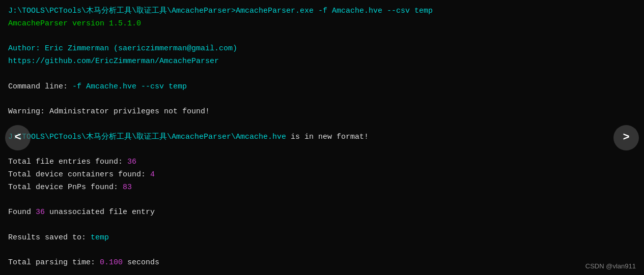 This screenshot has height=275, width=644. Describe the element at coordinates (327, 137) in the screenshot. I see `terminal-segment: is in new format!` at that location.